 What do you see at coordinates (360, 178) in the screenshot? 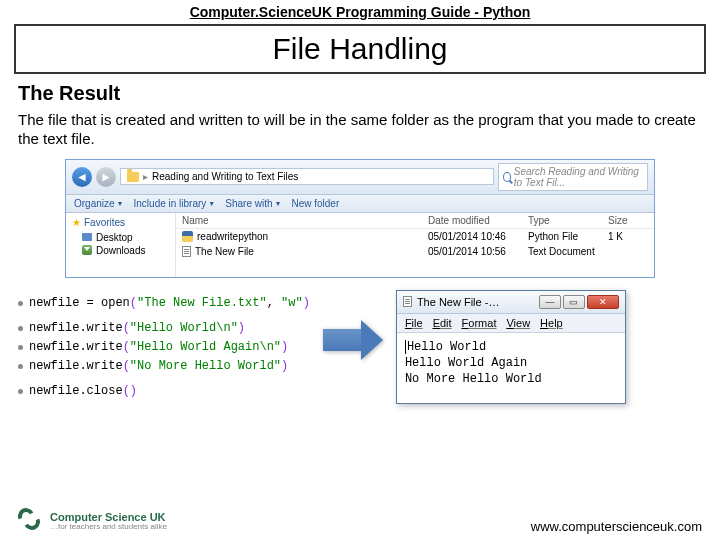
I see `explorer-addressbar: ◄ ► ▸ Reading and Writing to Text Files …` at bounding box center [360, 178].